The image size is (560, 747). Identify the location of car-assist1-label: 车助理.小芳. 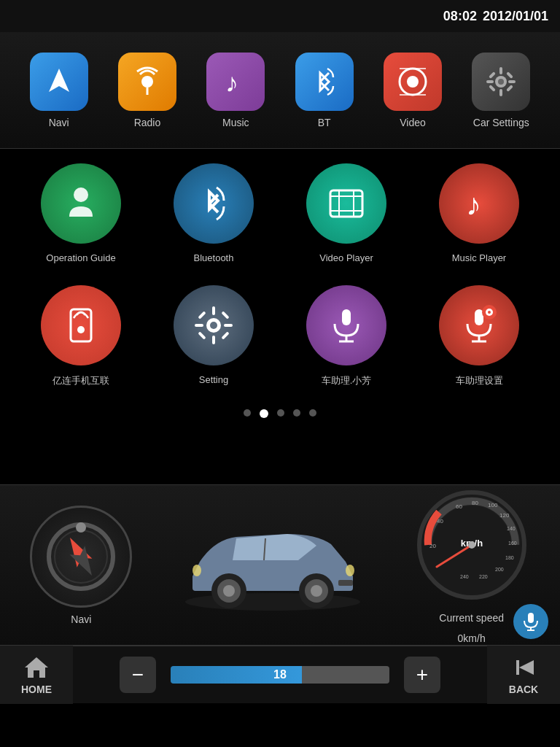
(347, 381).